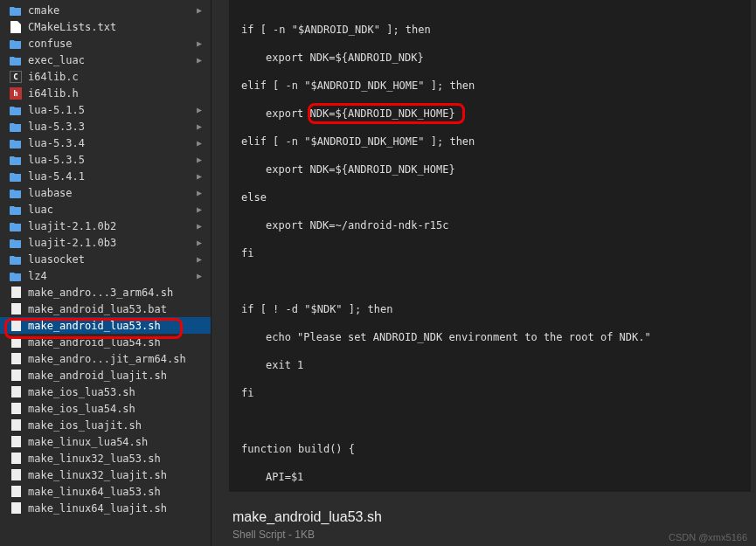 This screenshot has width=756, height=546. What do you see at coordinates (489, 449) in the screenshot?
I see `code-line: function build() {` at bounding box center [489, 449].